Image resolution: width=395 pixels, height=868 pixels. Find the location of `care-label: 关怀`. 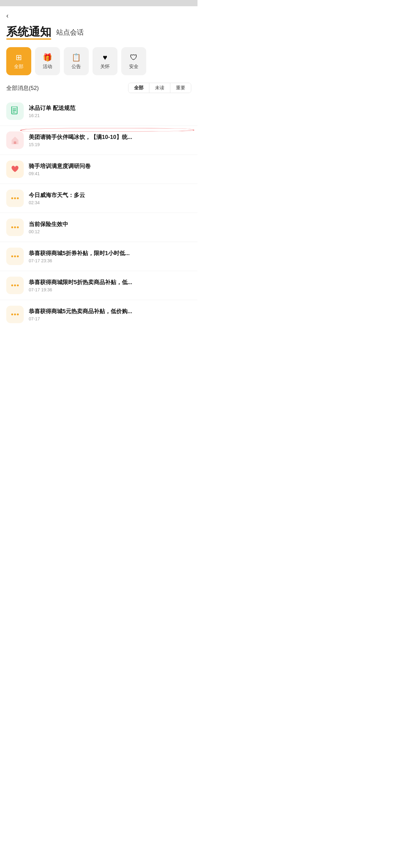

care-label: 关怀 is located at coordinates (105, 67).